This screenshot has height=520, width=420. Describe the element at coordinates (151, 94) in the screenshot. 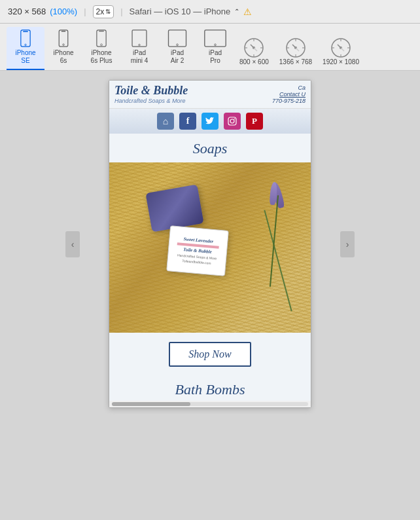

I see `site-title-block: Toile & Bubble Handcrafted Soaps & More` at that location.